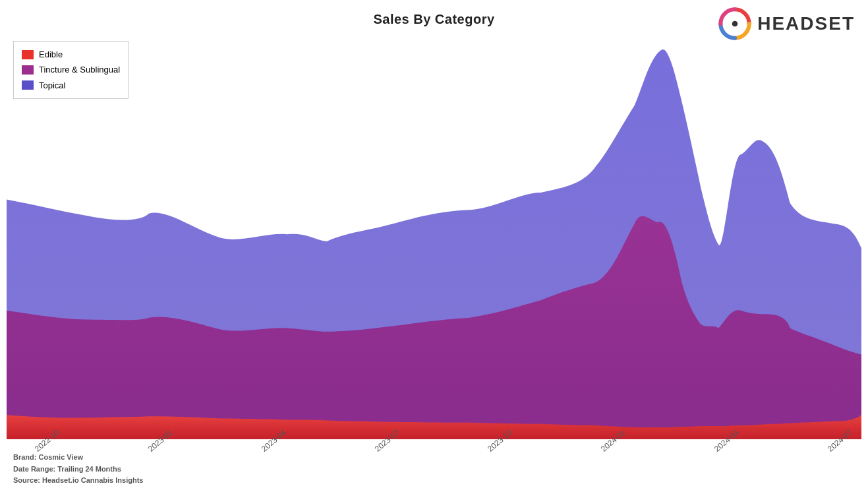 The height and width of the screenshot is (492, 868). What do you see at coordinates (90, 469) in the screenshot?
I see `footer-date-value: Trailing 24 Months` at bounding box center [90, 469].